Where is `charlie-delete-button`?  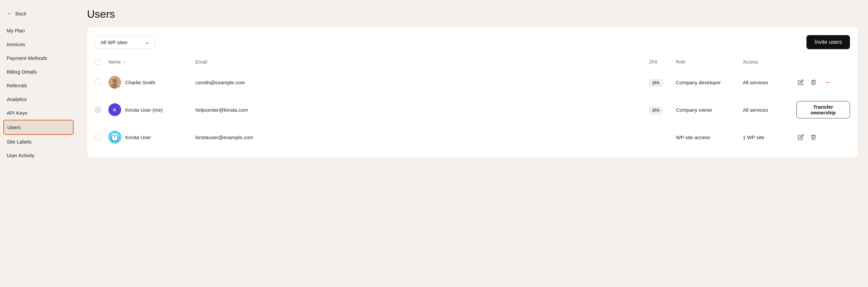 charlie-delete-button is located at coordinates (813, 82).